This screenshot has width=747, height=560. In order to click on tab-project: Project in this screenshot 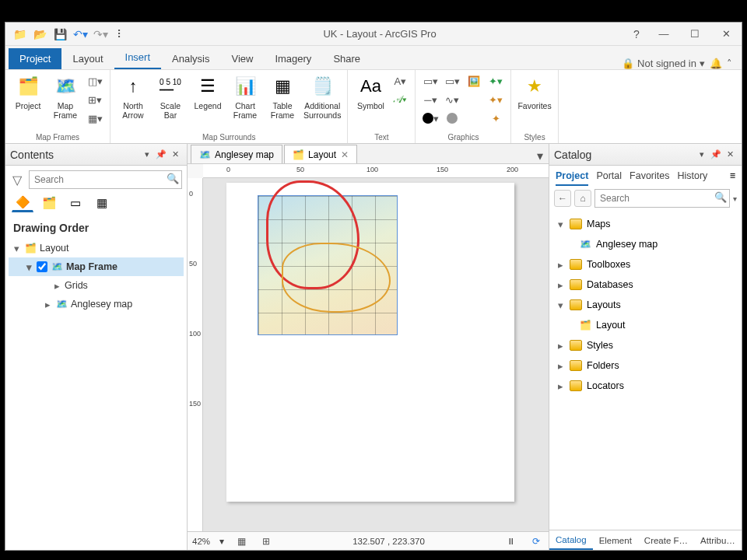, I will do `click(35, 59)`.